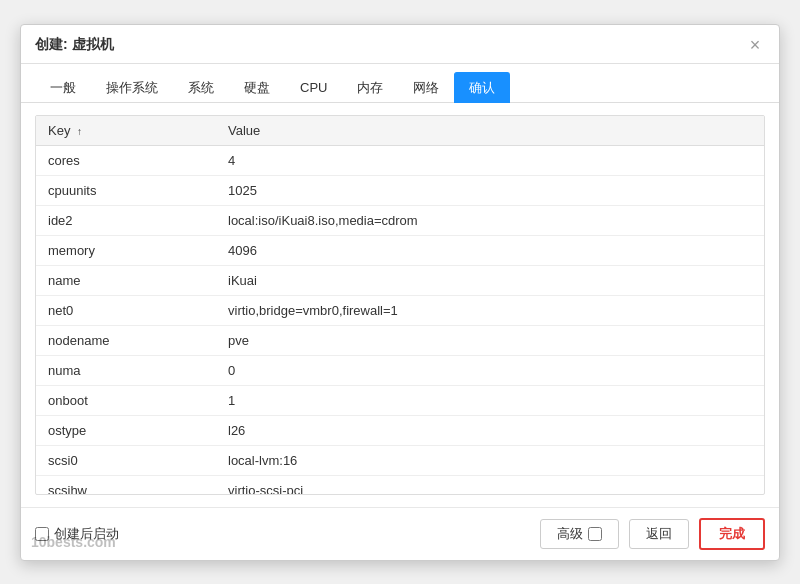 This screenshot has height=584, width=800. I want to click on cell-value: 1, so click(490, 400).